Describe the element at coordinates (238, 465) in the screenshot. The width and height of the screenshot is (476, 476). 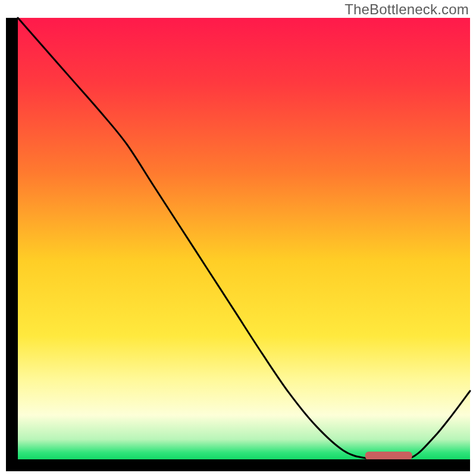
I see `x-axis` at that location.